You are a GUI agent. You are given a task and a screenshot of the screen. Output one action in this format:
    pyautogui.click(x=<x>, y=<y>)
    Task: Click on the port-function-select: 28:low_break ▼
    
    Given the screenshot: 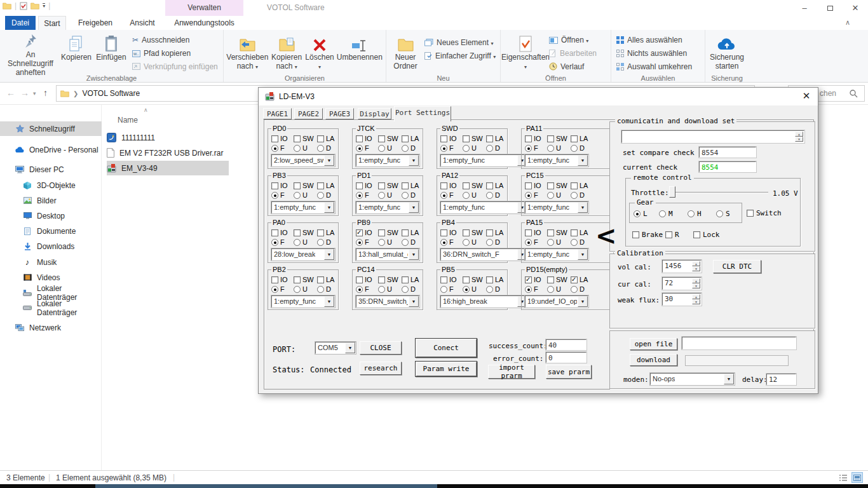 What is the action you would take?
    pyautogui.click(x=303, y=254)
    